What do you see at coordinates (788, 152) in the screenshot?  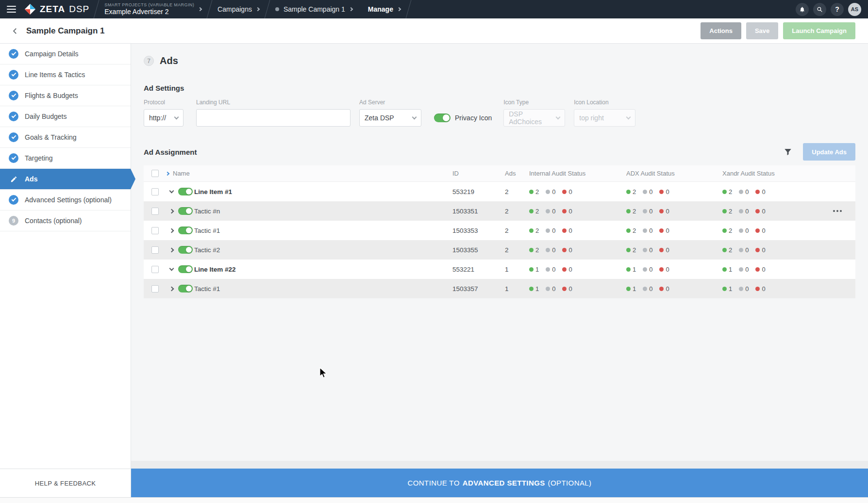 I see `filter-button` at bounding box center [788, 152].